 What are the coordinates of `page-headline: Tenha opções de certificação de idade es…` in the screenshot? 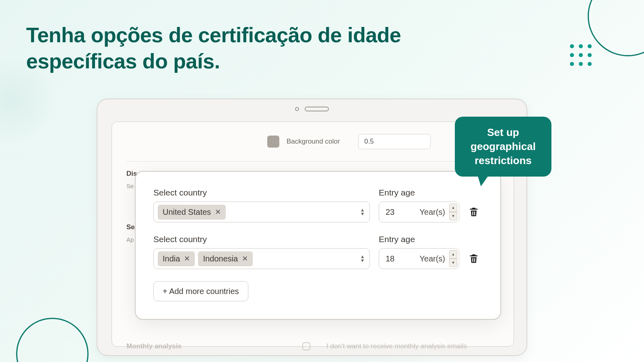 It's located at (248, 48).